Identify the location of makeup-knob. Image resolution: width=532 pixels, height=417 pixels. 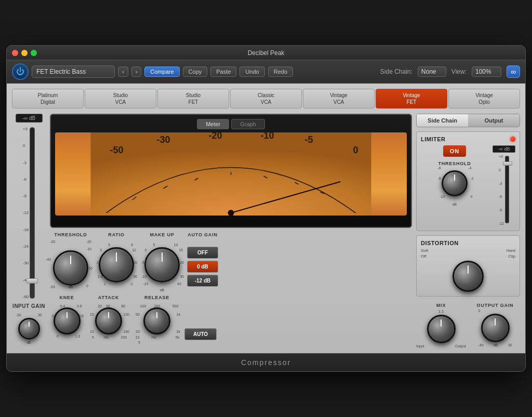
(162, 265).